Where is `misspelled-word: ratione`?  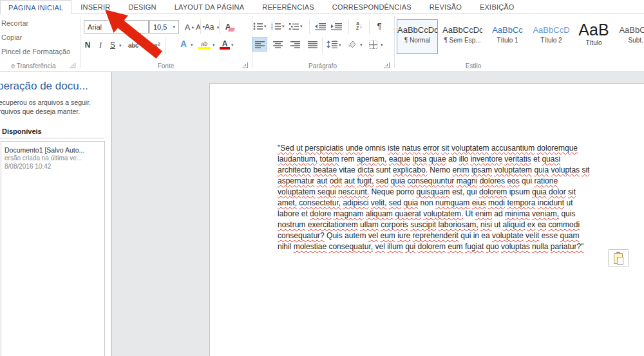
misspelled-word: ratione is located at coordinates (546, 181).